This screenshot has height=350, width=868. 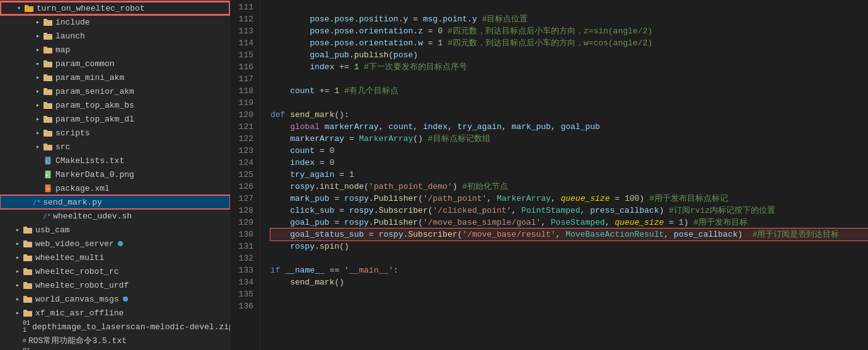 What do you see at coordinates (115, 349) in the screenshot?
I see `sidebar-item-wheeltec-zip: 011 wheeltec_robot_rc.zip` at bounding box center [115, 349].